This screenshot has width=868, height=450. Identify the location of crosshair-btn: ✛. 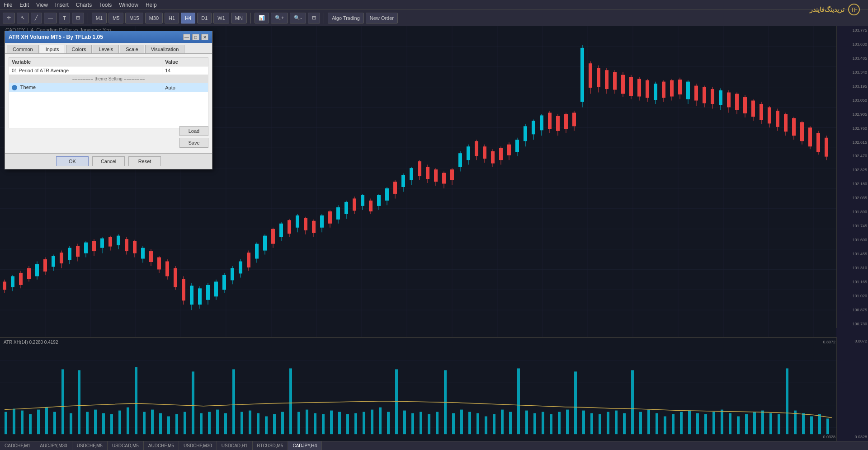
(9, 18).